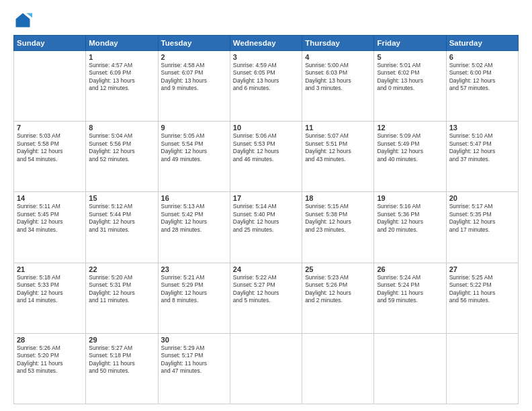 Image resolution: width=532 pixels, height=411 pixels. I want to click on day-info: Sunrise: 5:29 AM Sunset: 5:17 PM Dayligh…, so click(194, 360).